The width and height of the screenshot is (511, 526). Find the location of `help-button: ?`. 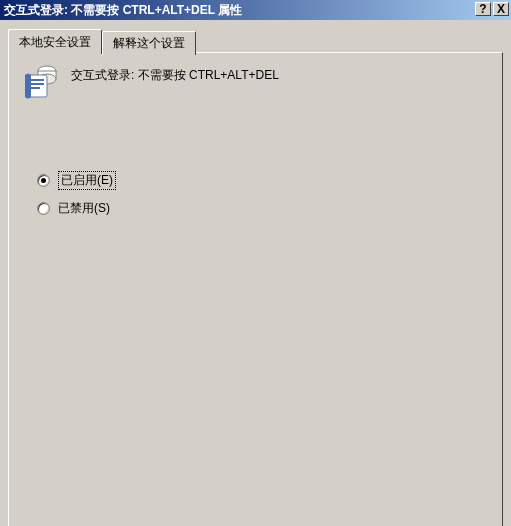

help-button: ? is located at coordinates (483, 9).